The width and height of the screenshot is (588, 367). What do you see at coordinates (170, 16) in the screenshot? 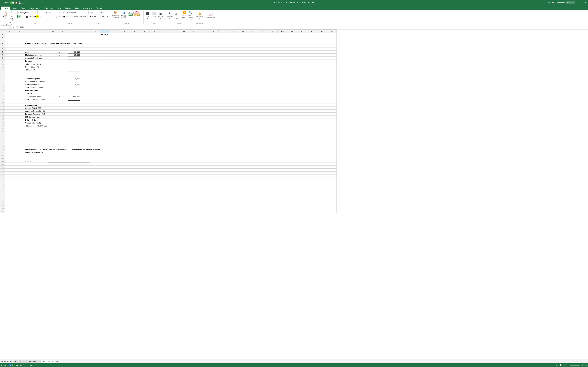
I see `autosum-button: Σ AutoSum ▾` at bounding box center [170, 16].